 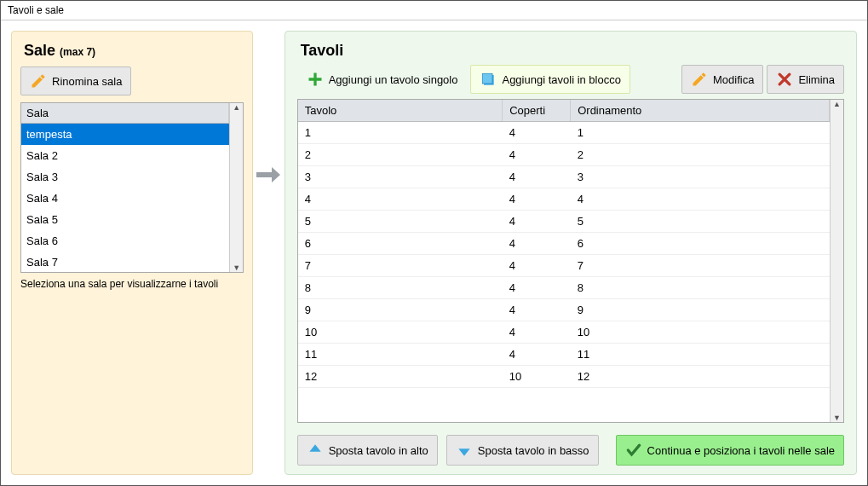 What do you see at coordinates (400, 111) in the screenshot?
I see `table-column-header: Tavolo` at bounding box center [400, 111].